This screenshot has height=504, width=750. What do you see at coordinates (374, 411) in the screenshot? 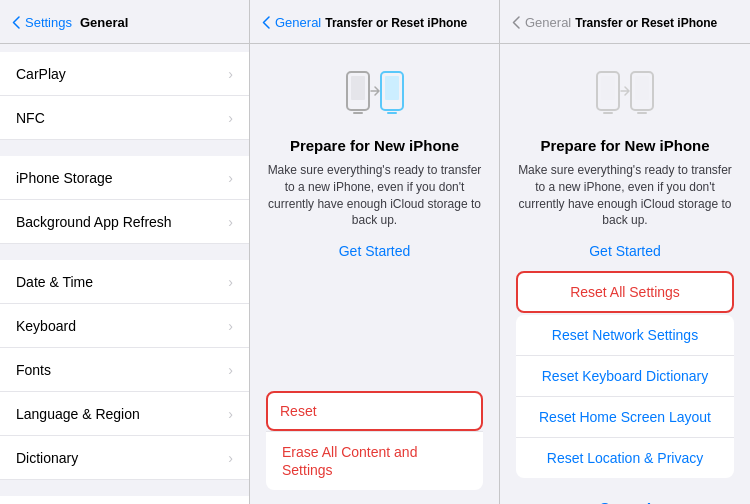
I see `reset-button: Reset` at bounding box center [374, 411].